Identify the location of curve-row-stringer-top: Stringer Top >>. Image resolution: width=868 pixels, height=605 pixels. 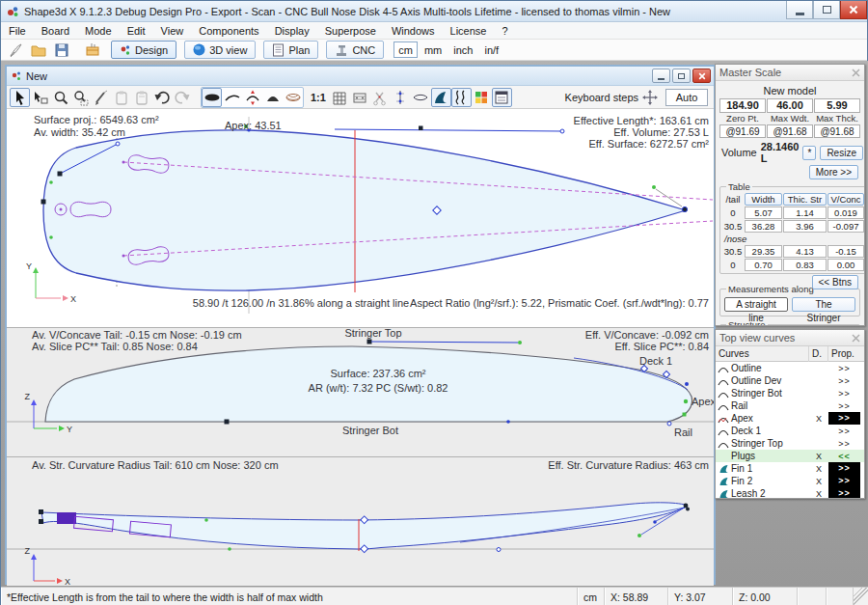
(790, 444).